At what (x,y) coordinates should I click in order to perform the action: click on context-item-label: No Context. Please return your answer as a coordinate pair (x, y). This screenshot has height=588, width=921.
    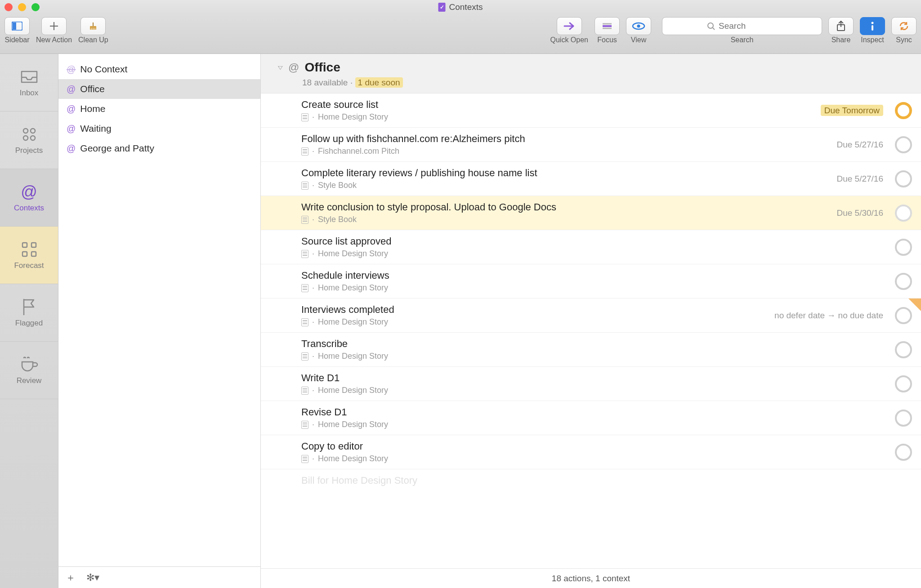
    Looking at the image, I should click on (103, 69).